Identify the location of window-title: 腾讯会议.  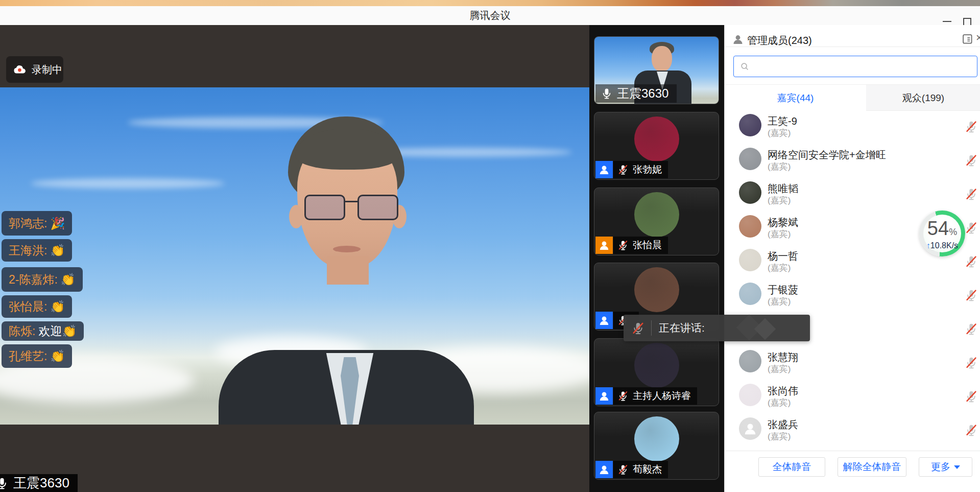
(490, 15).